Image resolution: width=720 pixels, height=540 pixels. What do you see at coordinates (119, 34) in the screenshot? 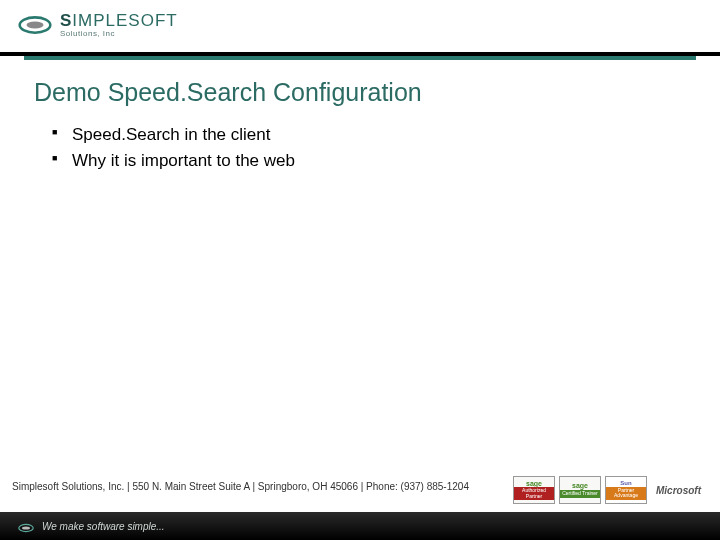
I see `brand-subtitle: Solutions, Inc` at bounding box center [119, 34].